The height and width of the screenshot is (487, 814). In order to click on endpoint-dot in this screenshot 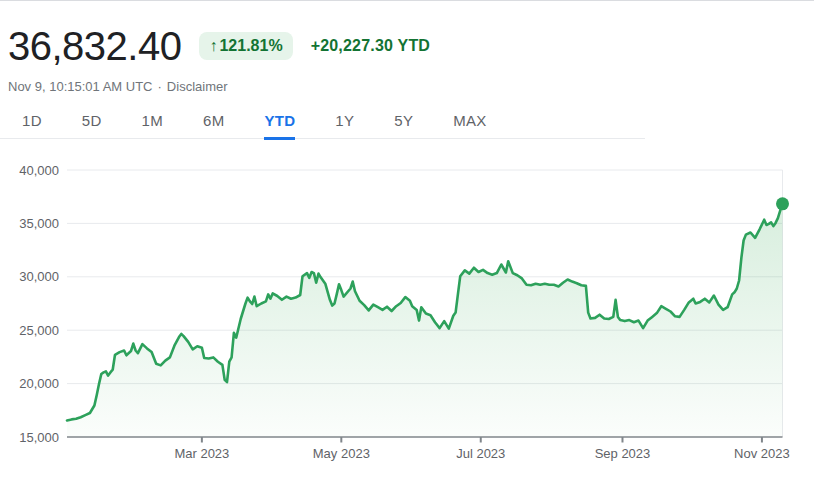, I will do `click(782, 204)`.